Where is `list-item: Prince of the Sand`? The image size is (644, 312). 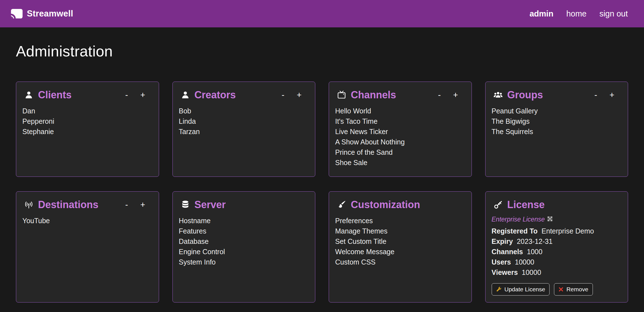 list-item: Prince of the Sand is located at coordinates (400, 153).